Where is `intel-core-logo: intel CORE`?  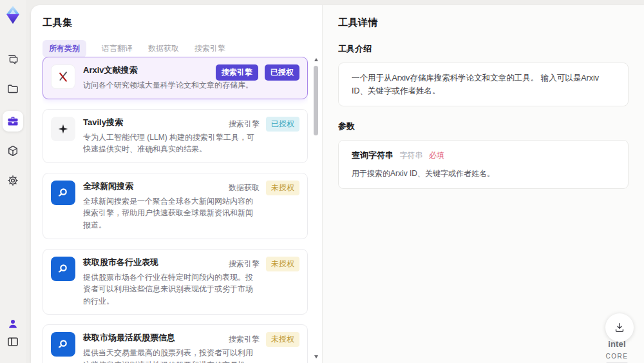
intel-core-logo: intel CORE is located at coordinates (617, 351).